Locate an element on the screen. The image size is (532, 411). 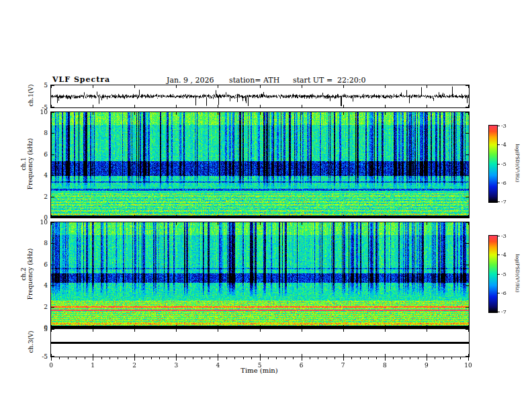
y-tick-label: 4 is located at coordinates (42, 175).